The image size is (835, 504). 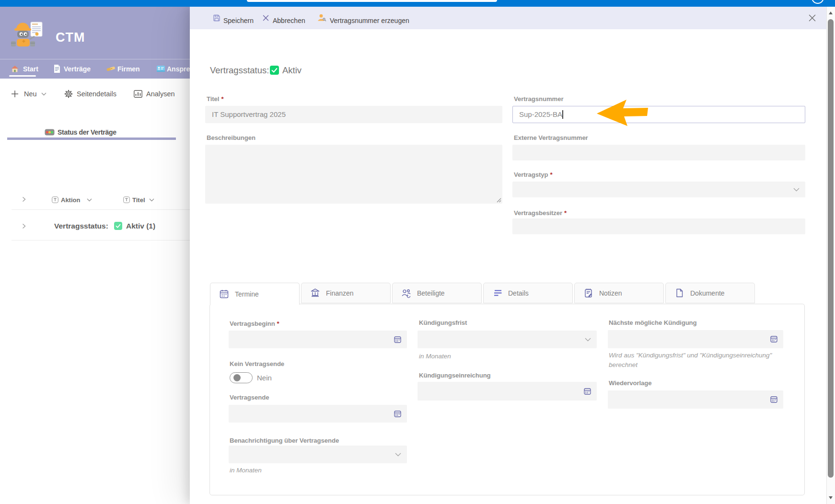 What do you see at coordinates (831, 13) in the screenshot?
I see `scrollbar-up-arrow` at bounding box center [831, 13].